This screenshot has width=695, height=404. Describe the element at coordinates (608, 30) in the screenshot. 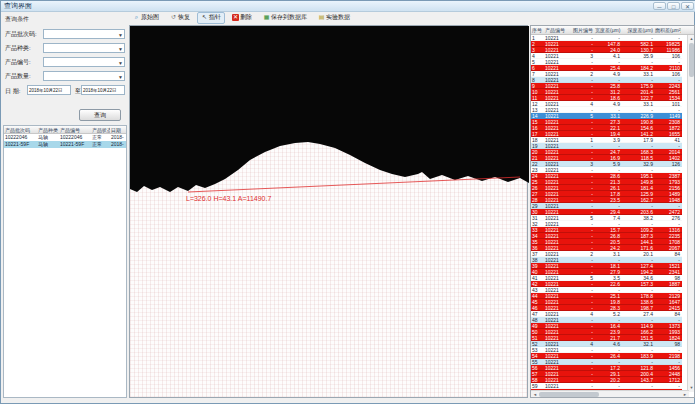

I see `column-header: 宽度差(μm)` at that location.